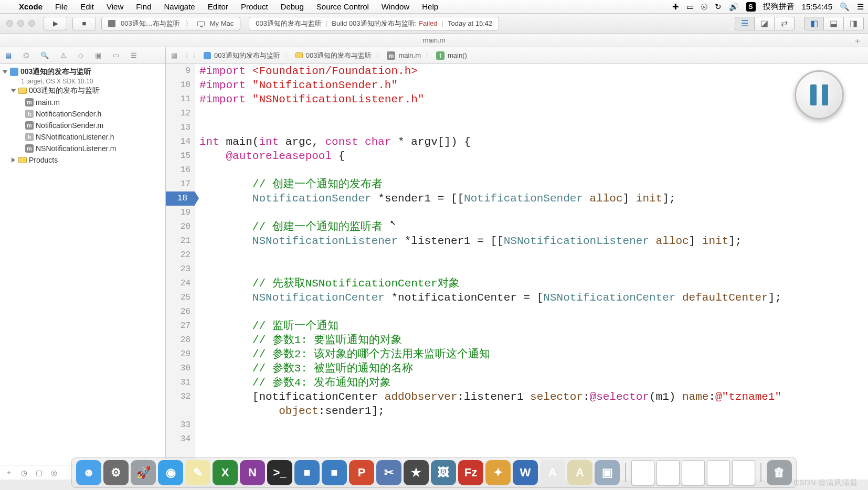 This screenshot has width=868, height=490. I want to click on status-volume-icon: 🔊, so click(734, 7).